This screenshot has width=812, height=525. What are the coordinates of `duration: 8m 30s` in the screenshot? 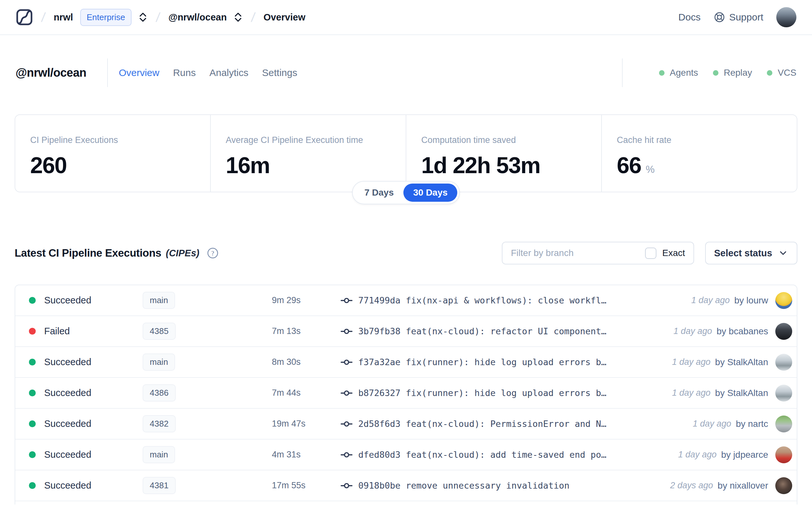 It's located at (306, 362).